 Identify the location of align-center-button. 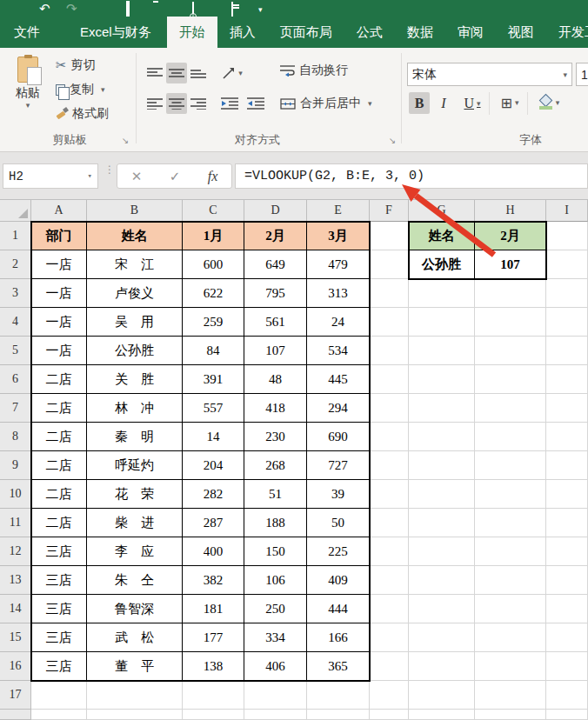
(177, 103).